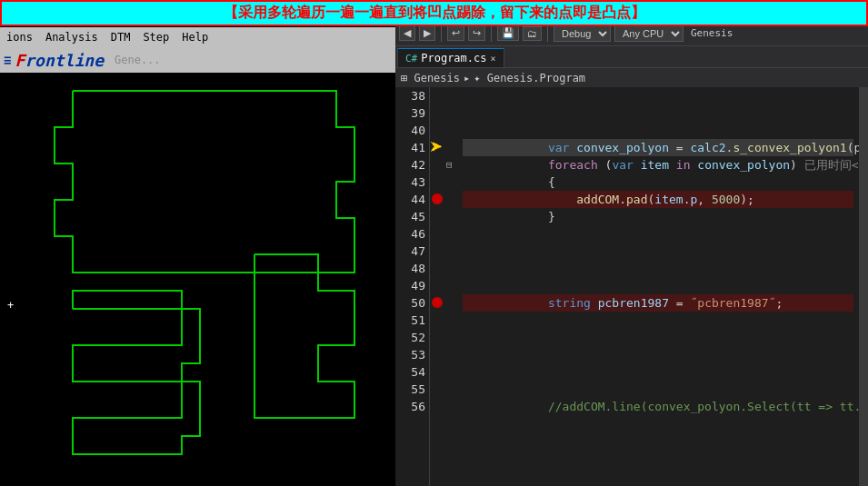 The width and height of the screenshot is (868, 486). What do you see at coordinates (413, 182) in the screenshot?
I see `ln-43: 43` at bounding box center [413, 182].